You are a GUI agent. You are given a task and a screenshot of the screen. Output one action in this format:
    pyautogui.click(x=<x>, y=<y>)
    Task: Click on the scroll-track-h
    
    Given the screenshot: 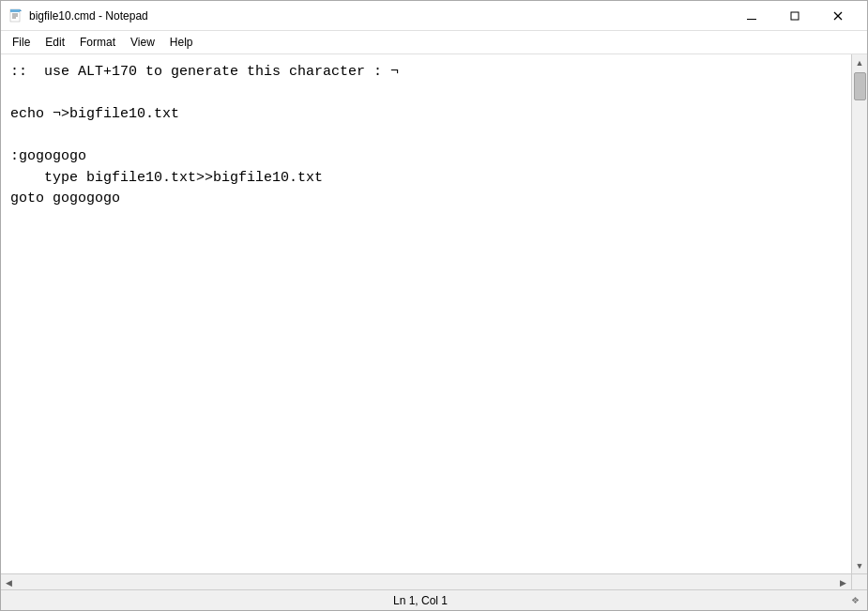 What is the action you would take?
    pyautogui.click(x=426, y=582)
    